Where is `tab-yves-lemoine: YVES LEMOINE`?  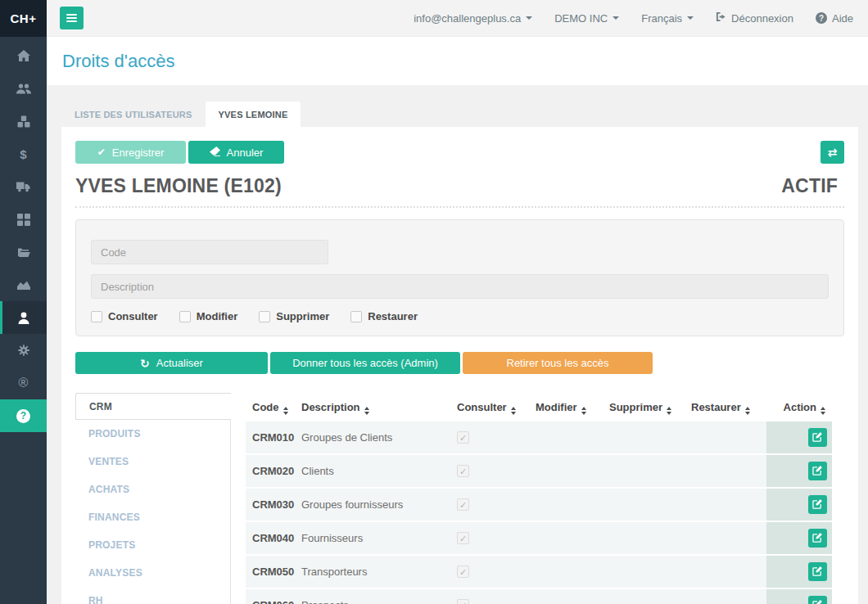 tab-yves-lemoine: YVES LEMOINE is located at coordinates (254, 115).